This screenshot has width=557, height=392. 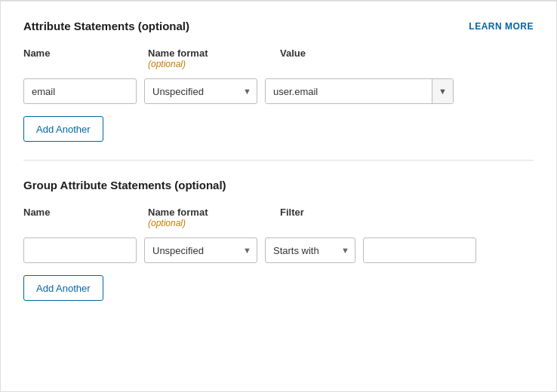 I want to click on group-add-another-button: Add Another, so click(x=63, y=288).